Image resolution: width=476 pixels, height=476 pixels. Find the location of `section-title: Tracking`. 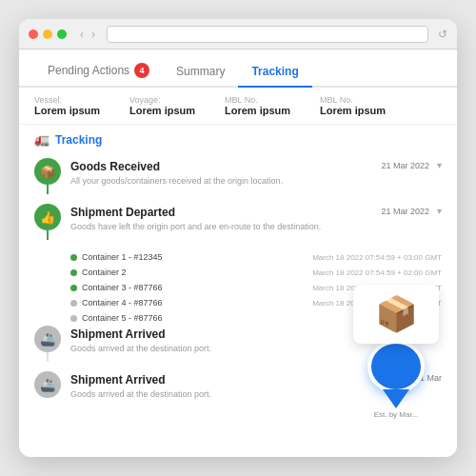

section-title: Tracking is located at coordinates (78, 140).